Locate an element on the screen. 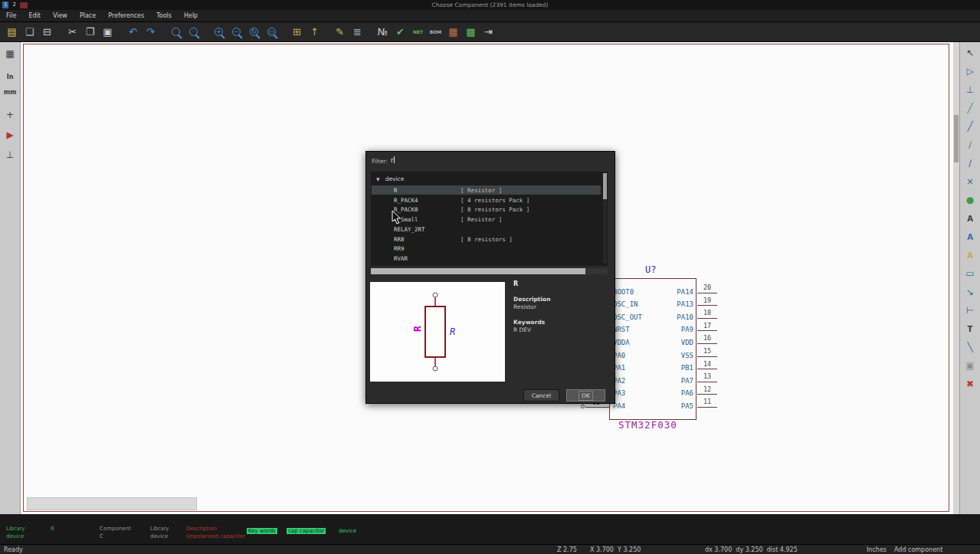 The width and height of the screenshot is (980, 554). menu-file: File is located at coordinates (11, 15).